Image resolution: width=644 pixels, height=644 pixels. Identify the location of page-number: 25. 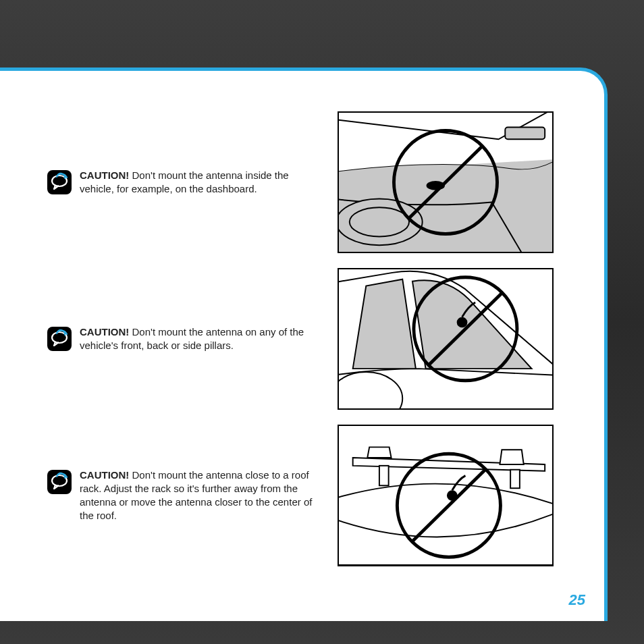
(577, 600).